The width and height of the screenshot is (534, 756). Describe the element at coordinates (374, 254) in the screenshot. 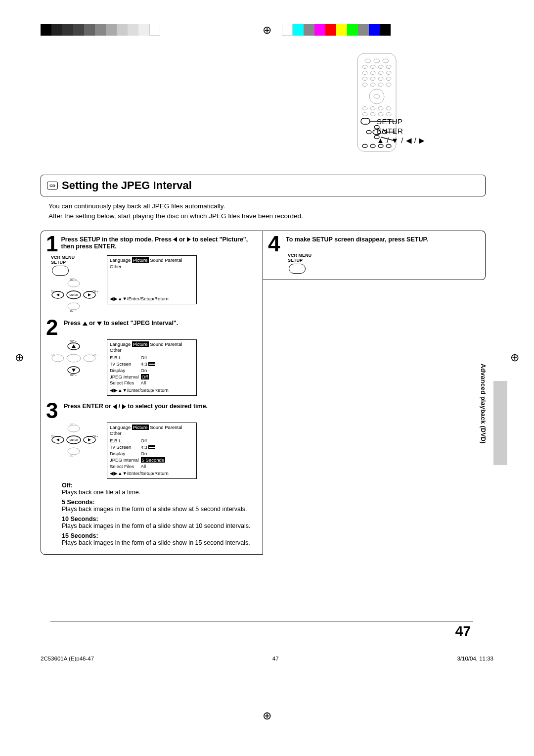

I see `step-4: 4 To make SETUP screen disappear, press …` at that location.